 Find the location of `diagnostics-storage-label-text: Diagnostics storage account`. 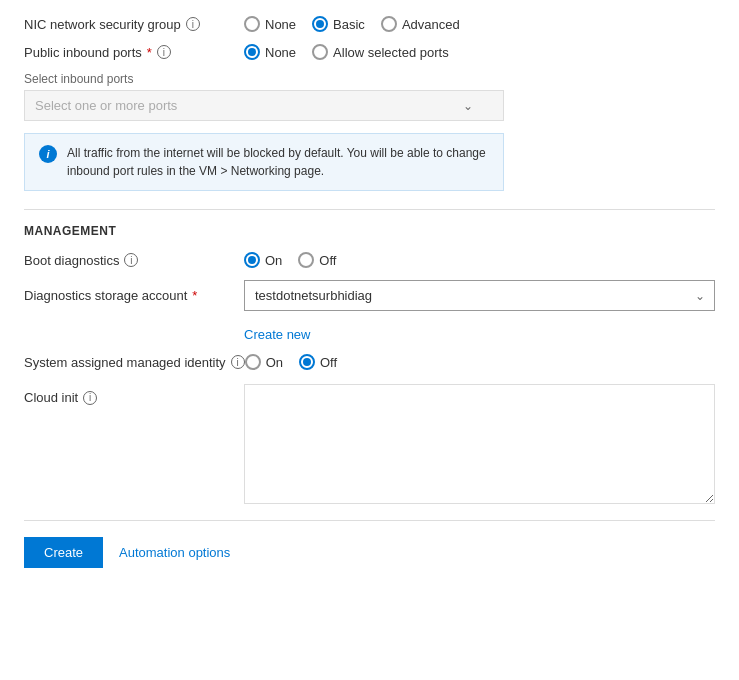

diagnostics-storage-label-text: Diagnostics storage account is located at coordinates (106, 296).